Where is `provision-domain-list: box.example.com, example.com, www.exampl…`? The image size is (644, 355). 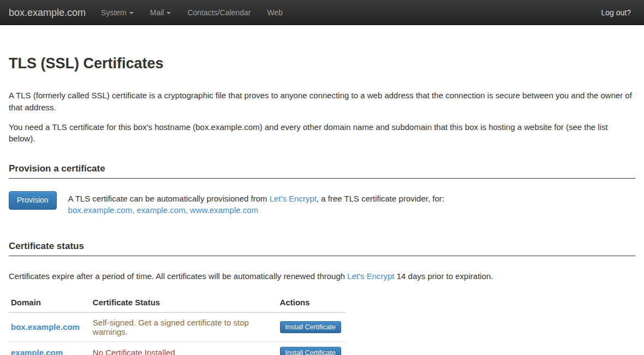 provision-domain-list: box.example.com, example.com, www.exampl… is located at coordinates (163, 210).